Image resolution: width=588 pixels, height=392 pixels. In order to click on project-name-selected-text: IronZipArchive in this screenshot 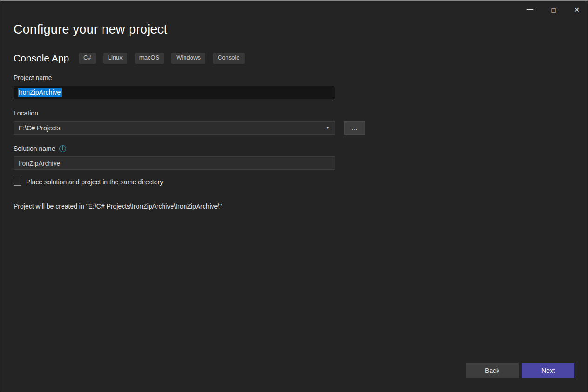, I will do `click(40, 92)`.